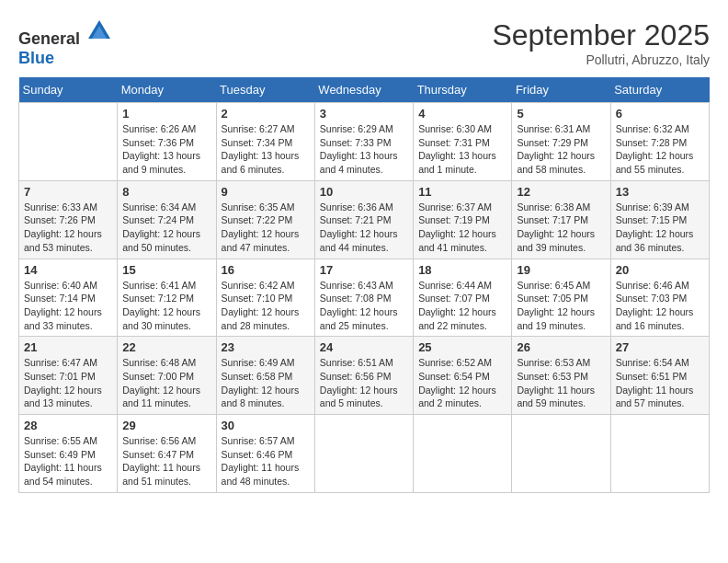  I want to click on day-number: 6, so click(660, 114).